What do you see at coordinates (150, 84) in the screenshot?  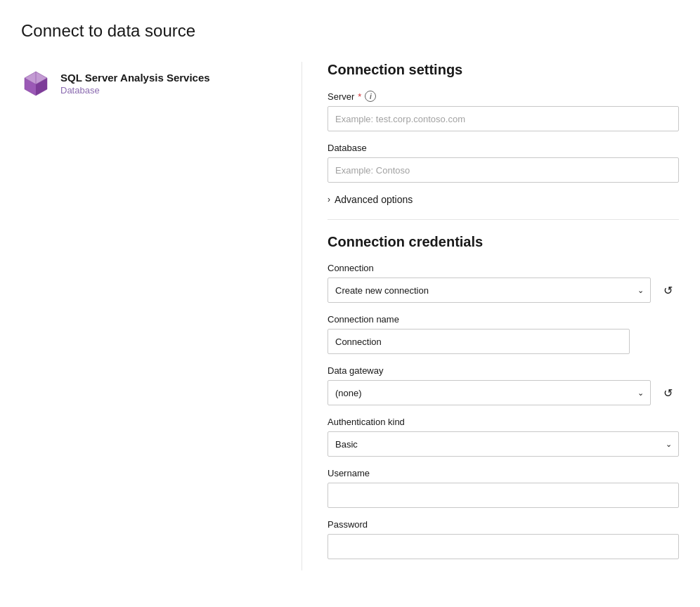 I see `service-item: SQL Server Analysis Services Database` at bounding box center [150, 84].